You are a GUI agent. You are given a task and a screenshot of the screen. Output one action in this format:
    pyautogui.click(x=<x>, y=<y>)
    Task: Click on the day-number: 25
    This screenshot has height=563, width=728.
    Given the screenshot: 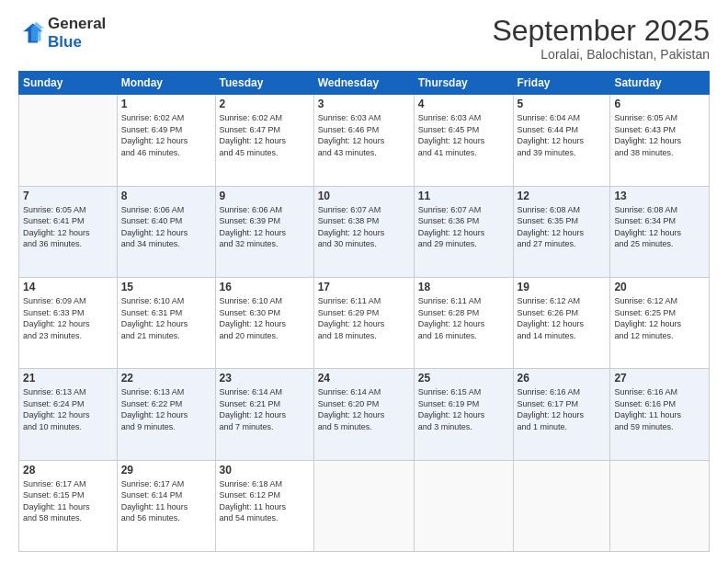 What is the action you would take?
    pyautogui.click(x=463, y=378)
    